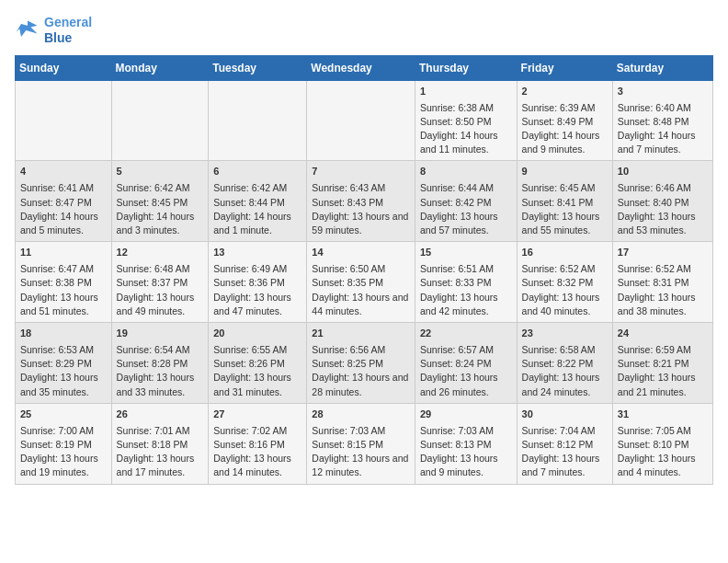 The width and height of the screenshot is (728, 563). What do you see at coordinates (64, 282) in the screenshot?
I see `calendar-cell: 11Sunrise: 6:47 AMSunset: 8:38 PMDayligh…` at bounding box center [64, 282].